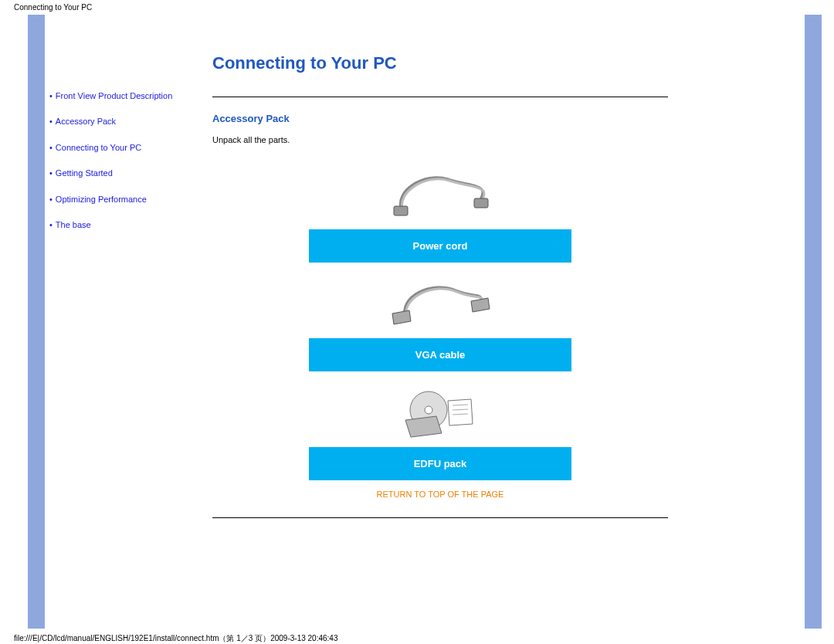  Describe the element at coordinates (440, 97) in the screenshot. I see `divider` at that location.